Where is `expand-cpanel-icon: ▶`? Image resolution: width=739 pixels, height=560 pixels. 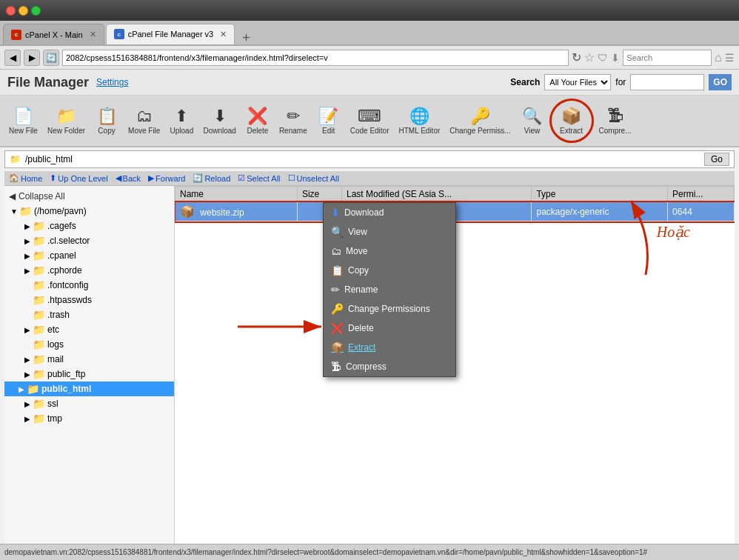
expand-cpanel-icon: ▶ is located at coordinates (27, 256).